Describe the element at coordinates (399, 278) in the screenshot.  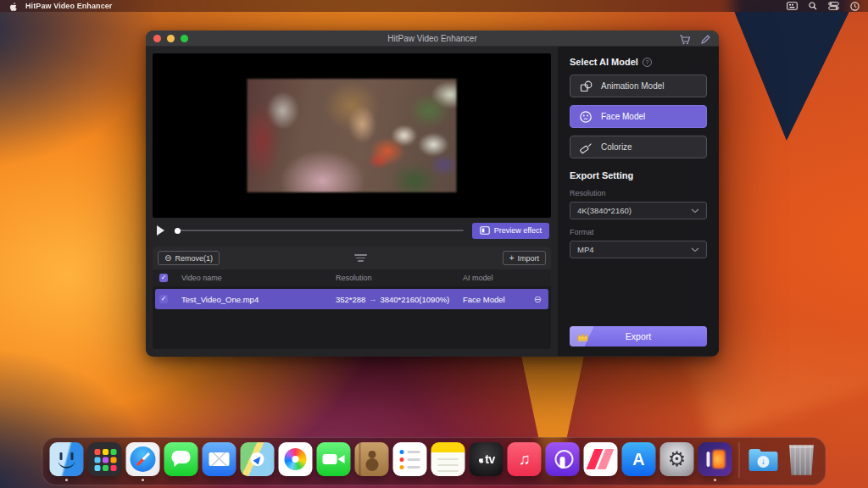
I see `column-resolution: Resolution` at that location.